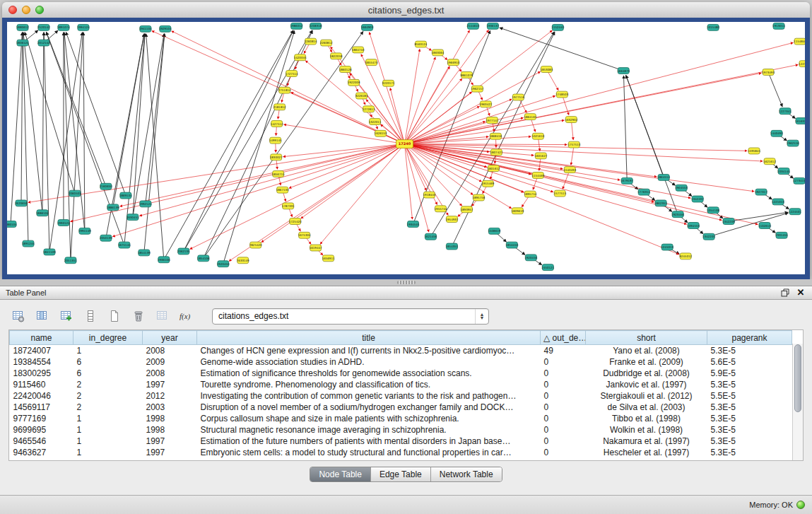 The image size is (812, 514). Describe the element at coordinates (375, 122) in the screenshot. I see `graph-node: 1322011` at that location.